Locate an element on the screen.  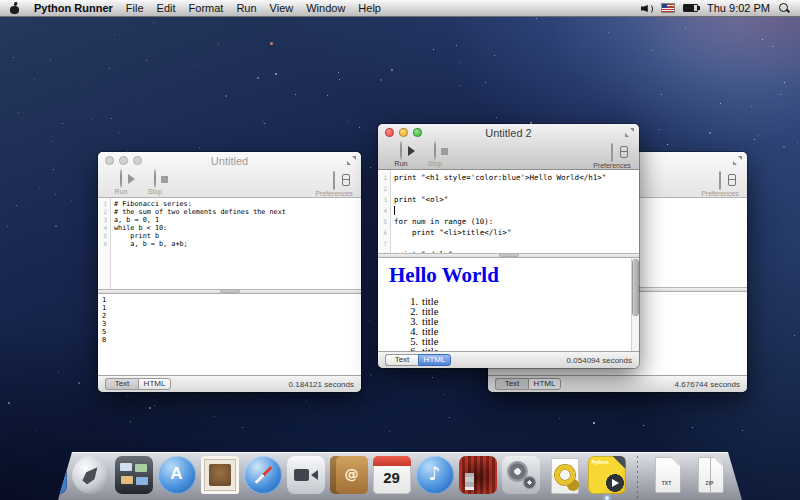
code-text: print "<ol>" is located at coordinates (419, 200).